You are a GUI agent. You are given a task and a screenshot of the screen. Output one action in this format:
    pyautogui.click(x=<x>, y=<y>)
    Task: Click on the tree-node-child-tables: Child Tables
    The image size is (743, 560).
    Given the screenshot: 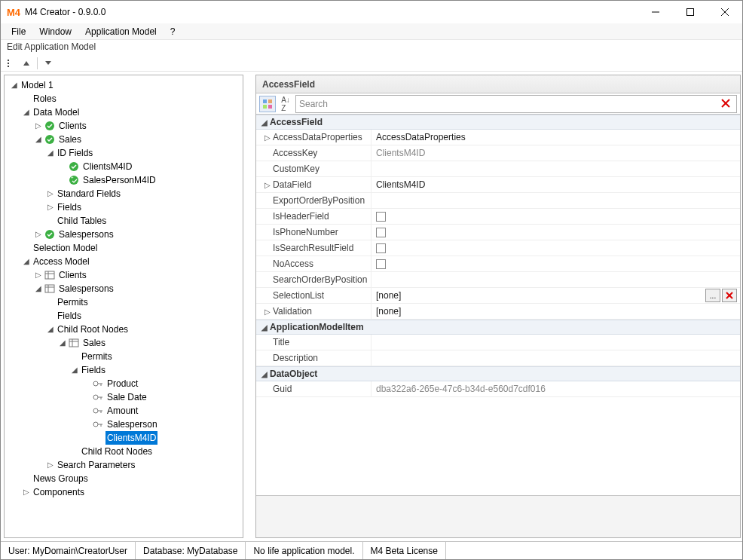 What is the action you would take?
    pyautogui.click(x=124, y=221)
    